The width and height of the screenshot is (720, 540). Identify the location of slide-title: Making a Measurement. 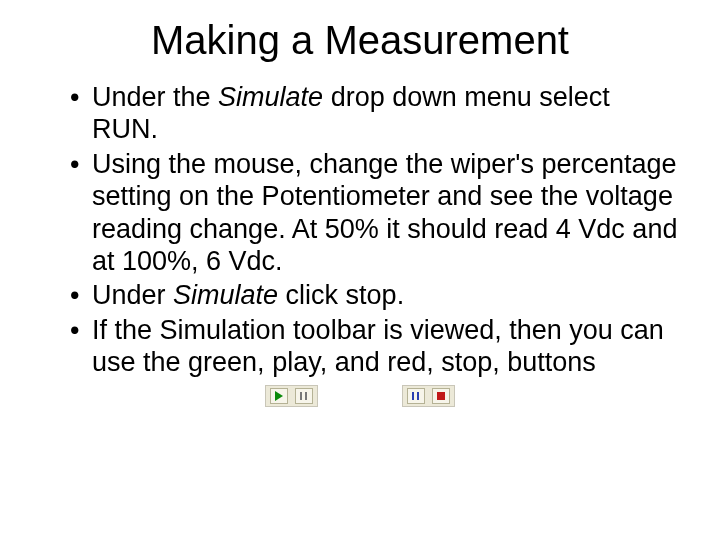
(360, 40).